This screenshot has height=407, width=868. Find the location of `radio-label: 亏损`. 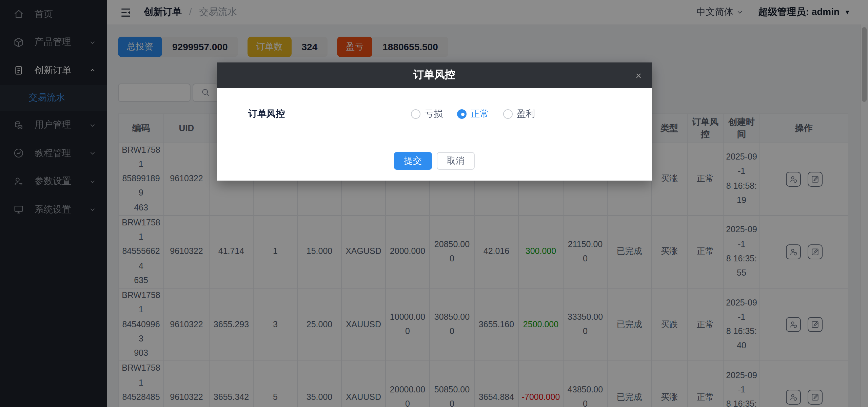

radio-label: 亏损 is located at coordinates (434, 114).